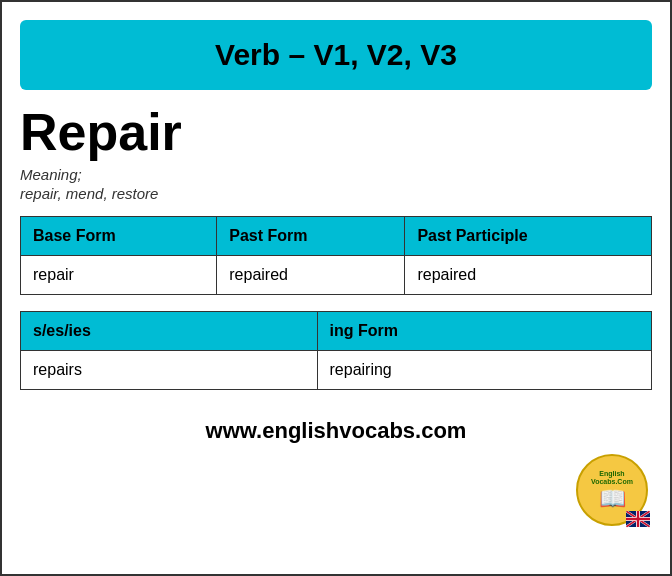  I want to click on col-header-base-form: Base Form, so click(119, 236).